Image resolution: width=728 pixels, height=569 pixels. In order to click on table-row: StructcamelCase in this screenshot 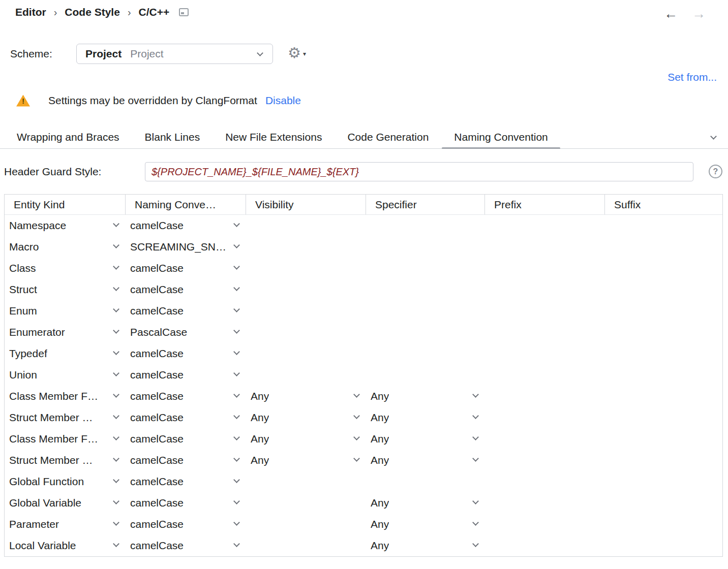, I will do `click(363, 290)`.